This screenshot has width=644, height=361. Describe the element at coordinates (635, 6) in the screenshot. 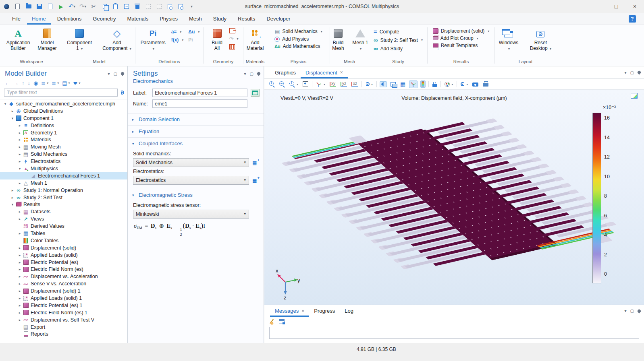

I see `close-button: ×` at that location.